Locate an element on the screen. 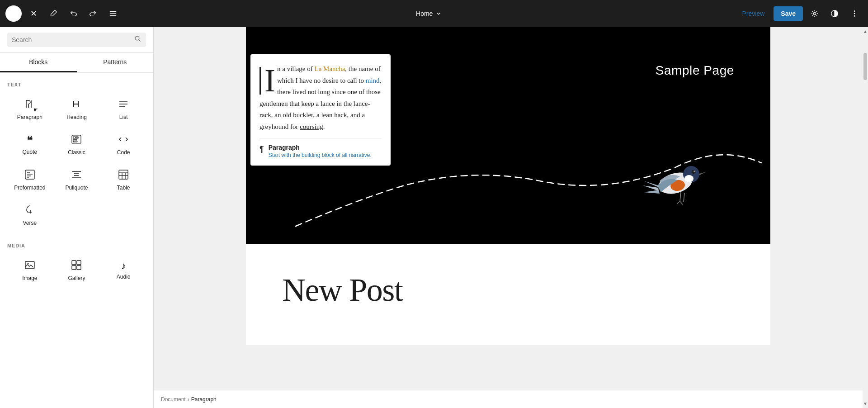  sidebar-search-area is located at coordinates (77, 40).